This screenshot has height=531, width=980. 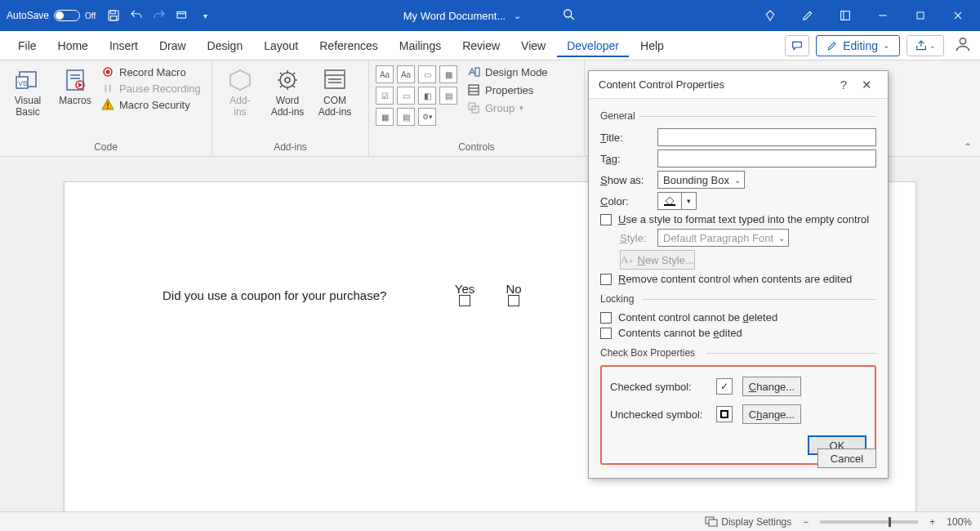 I want to click on share-button: ⌄, so click(x=925, y=46).